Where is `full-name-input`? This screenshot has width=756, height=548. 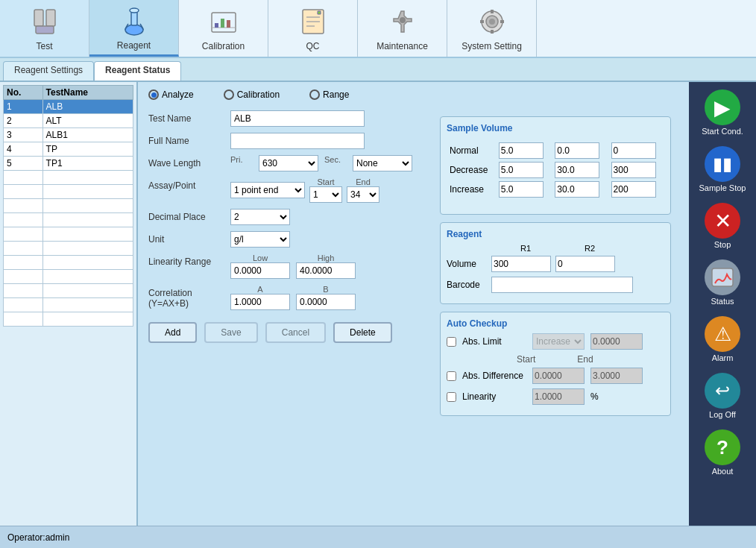
full-name-input is located at coordinates (297, 141).